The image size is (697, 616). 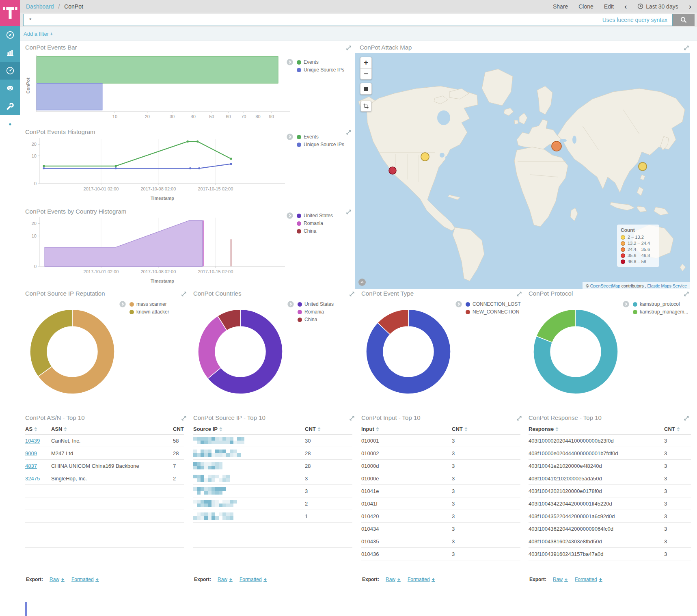 I want to click on sidebar-item-dev-tools, so click(x=10, y=106).